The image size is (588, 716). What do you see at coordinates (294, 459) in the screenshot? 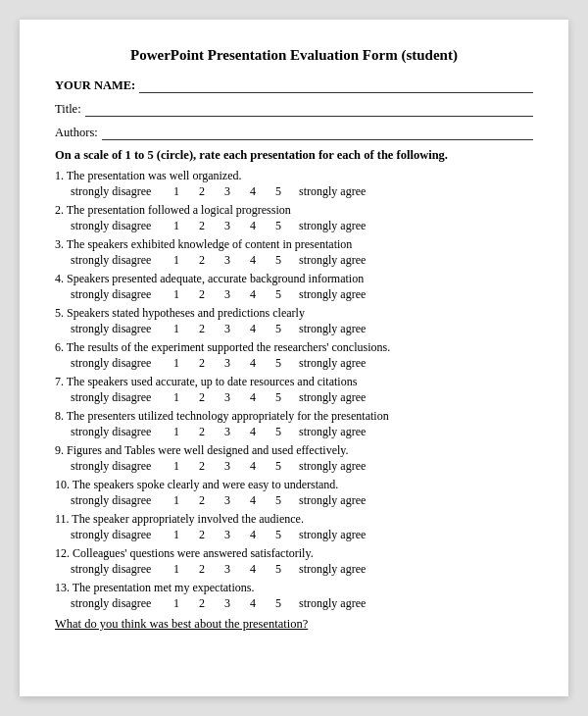
I see `question-block: 9. Figures and Tables were well designed…` at bounding box center [294, 459].